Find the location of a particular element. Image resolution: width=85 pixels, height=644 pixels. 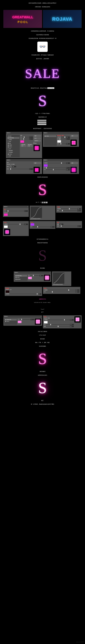

fx-item-stroke: 描边 is located at coordinates (13, 144).